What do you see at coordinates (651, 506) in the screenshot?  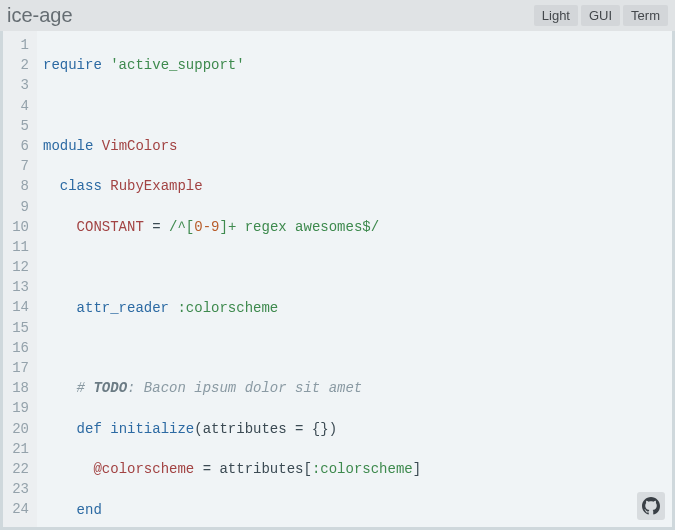 I see `github-link` at bounding box center [651, 506].